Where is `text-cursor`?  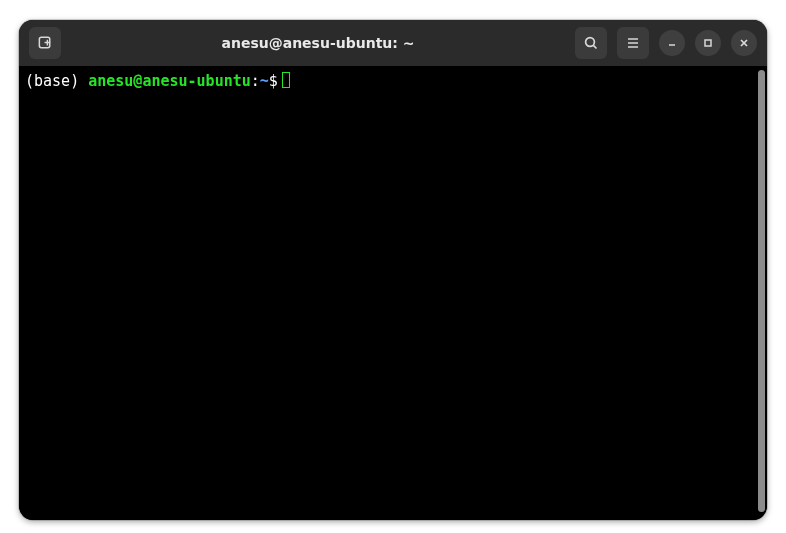 text-cursor is located at coordinates (286, 80).